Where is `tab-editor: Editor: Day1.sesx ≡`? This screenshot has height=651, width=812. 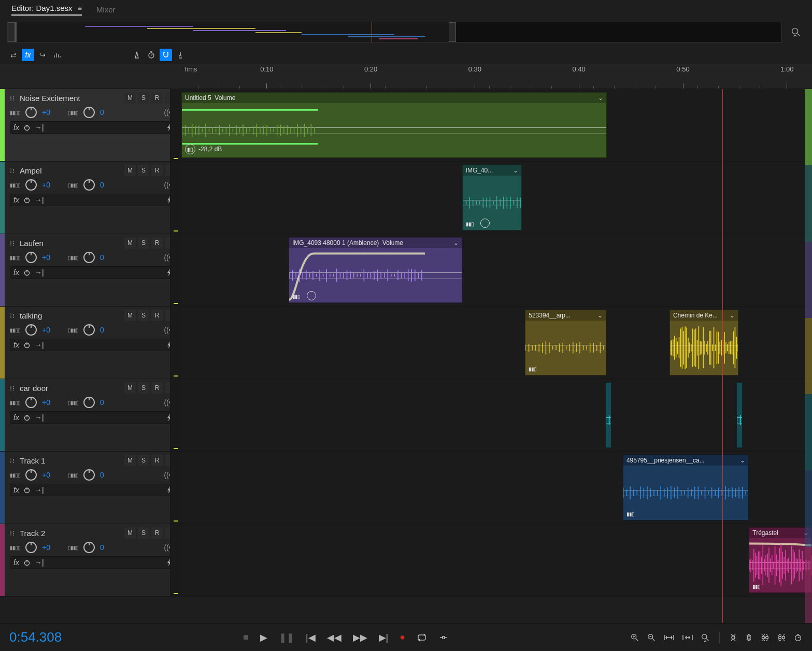 tab-editor: Editor: Day1.sesx ≡ is located at coordinates (47, 9).